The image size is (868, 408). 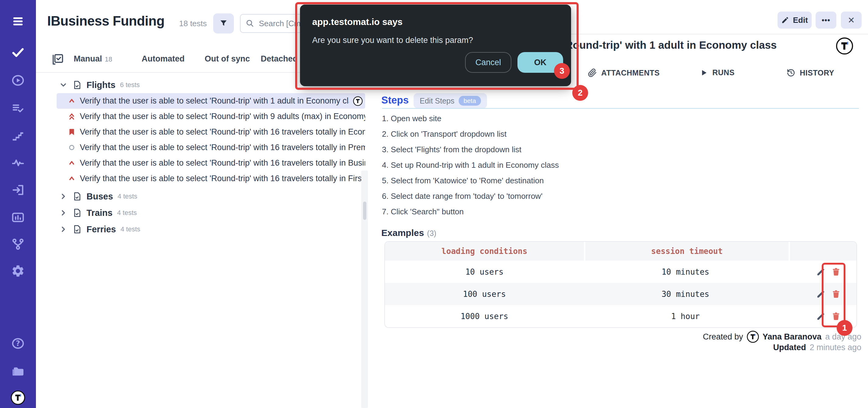 What do you see at coordinates (810, 73) in the screenshot?
I see `tab-history: HISTORY` at bounding box center [810, 73].